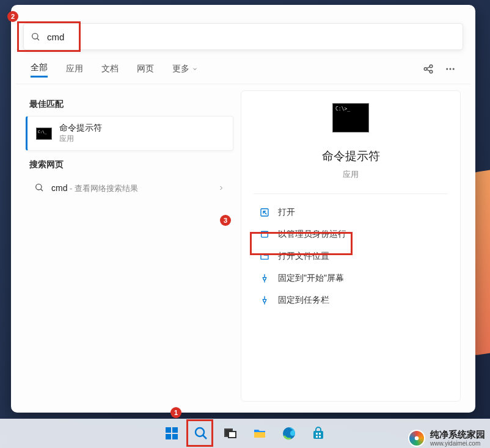 The image size is (490, 448). What do you see at coordinates (312, 234) in the screenshot?
I see `action-run-admin-label: 以管理员身份运行` at bounding box center [312, 234].